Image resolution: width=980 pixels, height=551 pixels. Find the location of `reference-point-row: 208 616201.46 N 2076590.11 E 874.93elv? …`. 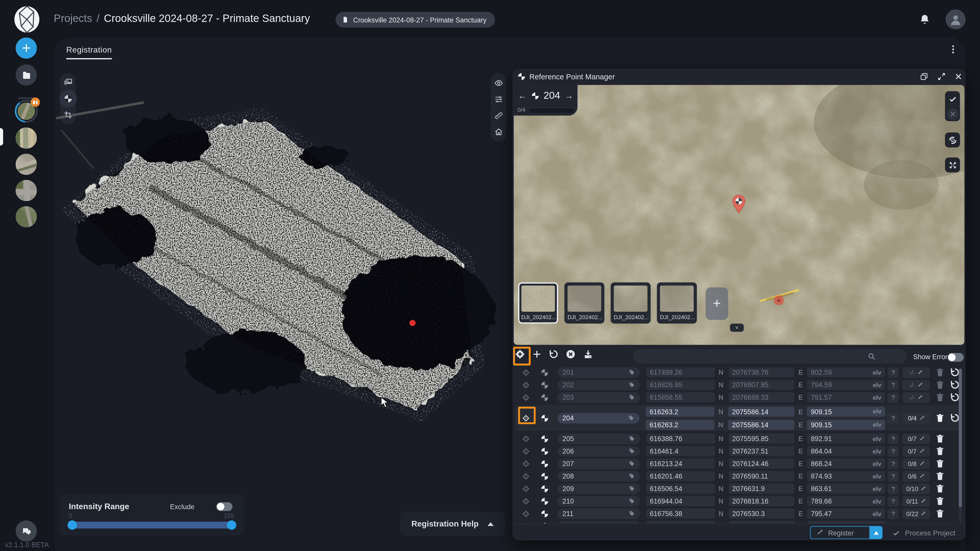

reference-point-row: 208 616201.46 N 2076590.11 E 874.93elv? … is located at coordinates (738, 476).